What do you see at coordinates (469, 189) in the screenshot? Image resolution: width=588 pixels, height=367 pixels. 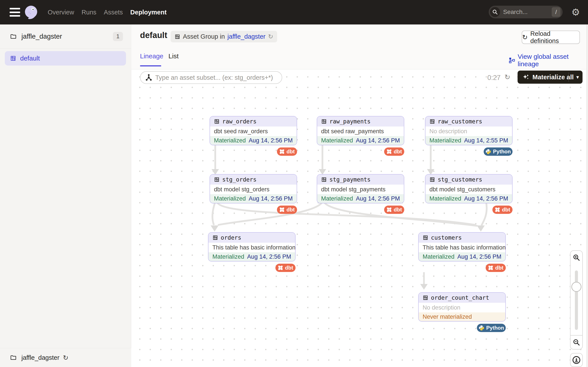 I see `asset-node-stg_customers: stg_customers dbt model stg_customers Ma…` at bounding box center [469, 189].